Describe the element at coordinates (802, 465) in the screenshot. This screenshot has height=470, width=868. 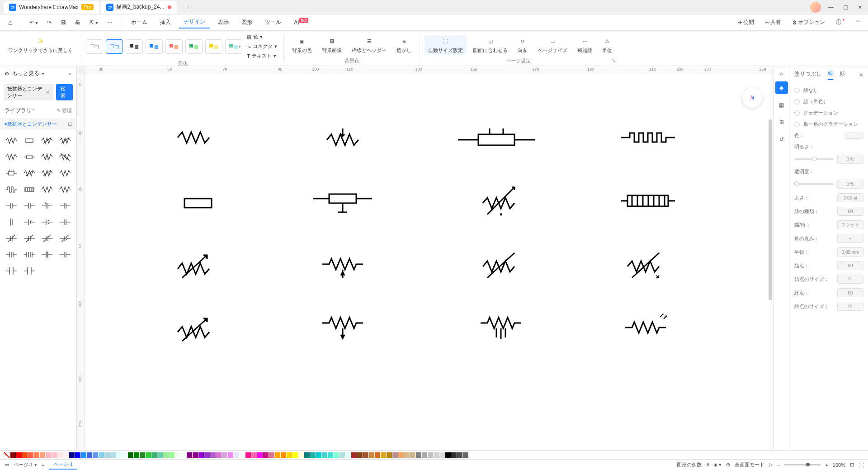
I see `zoom-slider` at that location.